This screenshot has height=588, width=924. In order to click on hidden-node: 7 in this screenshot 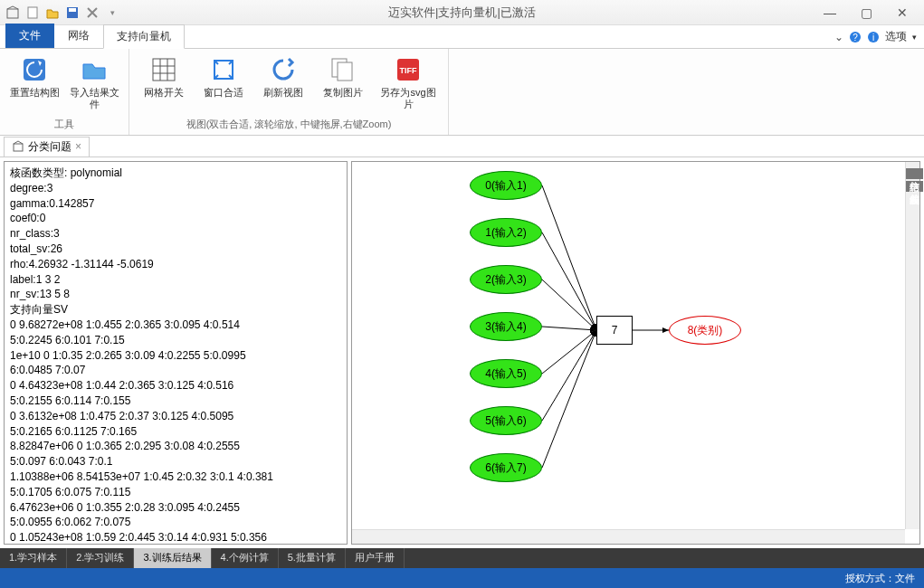, I will do `click(614, 330)`.